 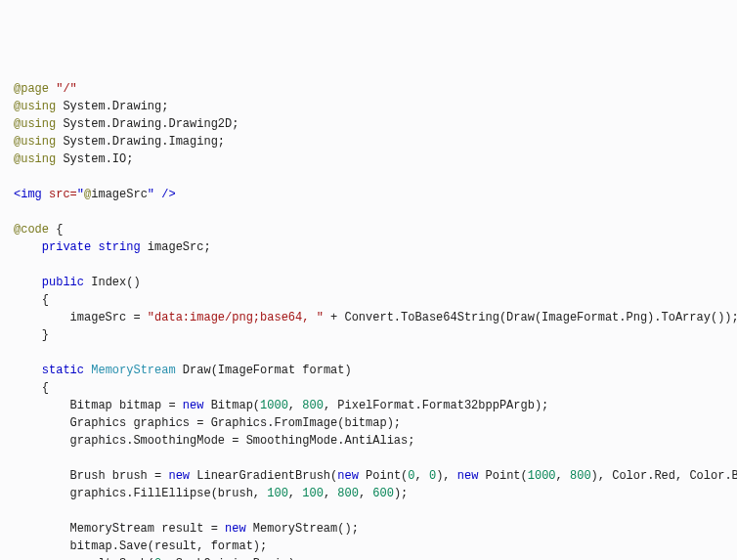 I want to click on line: Brush brush = new LinearGradientBrush(ne…, so click(x=375, y=476).